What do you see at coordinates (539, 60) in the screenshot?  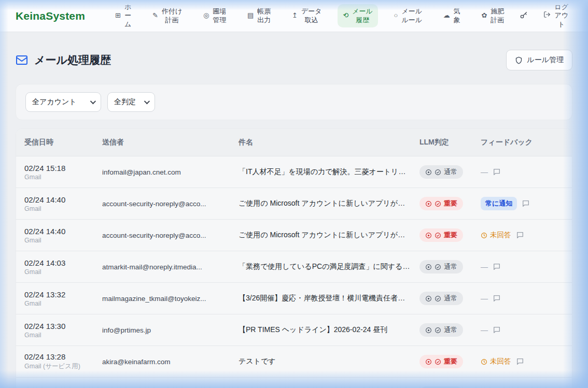 I see `rule-manage-button: ルール管理` at bounding box center [539, 60].